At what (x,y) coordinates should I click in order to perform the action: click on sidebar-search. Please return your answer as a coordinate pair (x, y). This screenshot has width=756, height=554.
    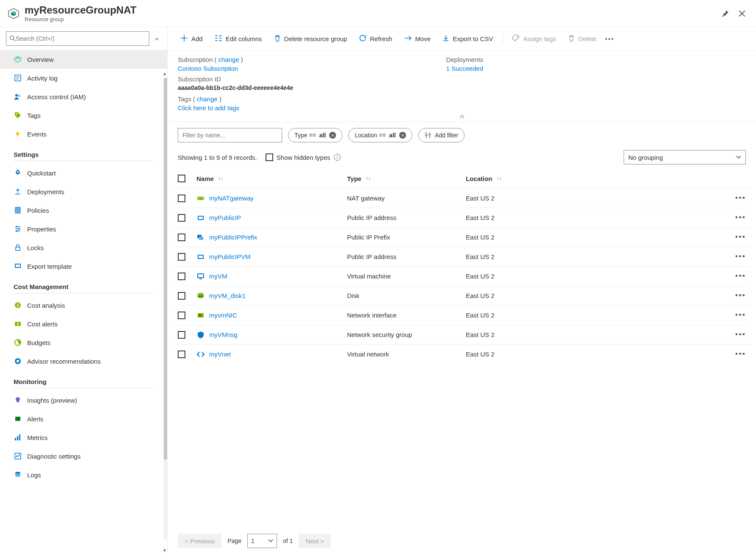
    Looking at the image, I should click on (78, 39).